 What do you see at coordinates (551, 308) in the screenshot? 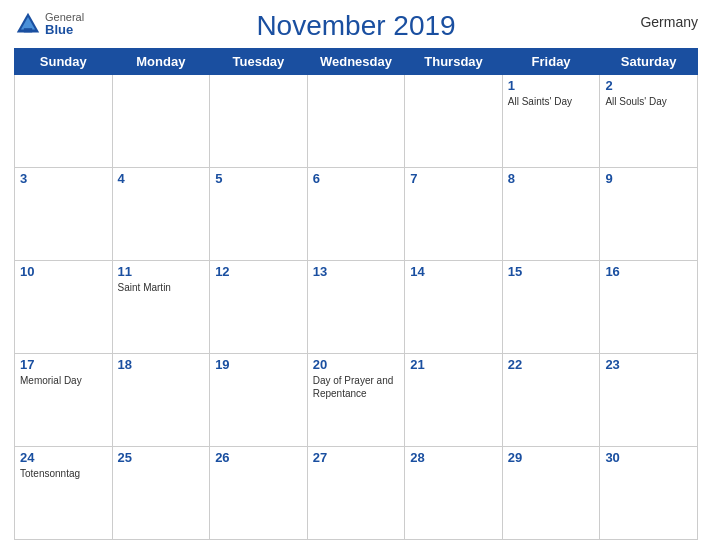
I see `calendar-cell: 15` at bounding box center [551, 308].